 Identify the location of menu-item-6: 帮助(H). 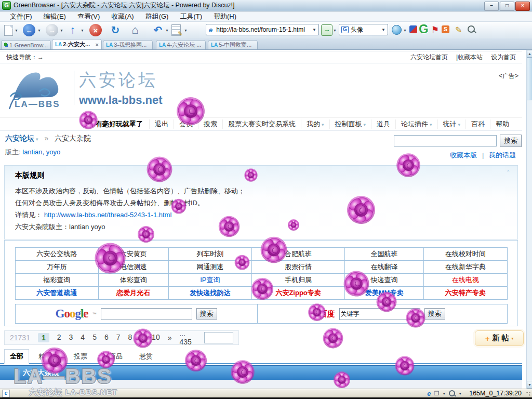
(225, 17).